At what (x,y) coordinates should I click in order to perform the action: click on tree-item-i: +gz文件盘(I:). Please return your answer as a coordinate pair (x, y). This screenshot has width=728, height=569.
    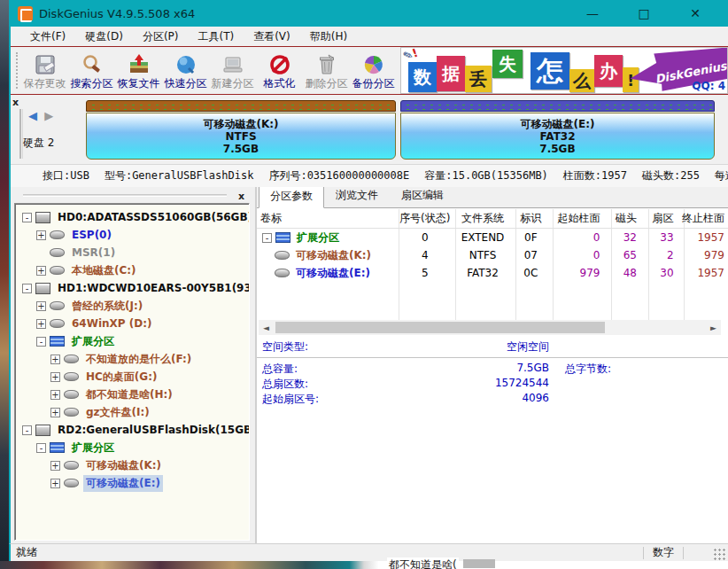
    Looking at the image, I should click on (132, 412).